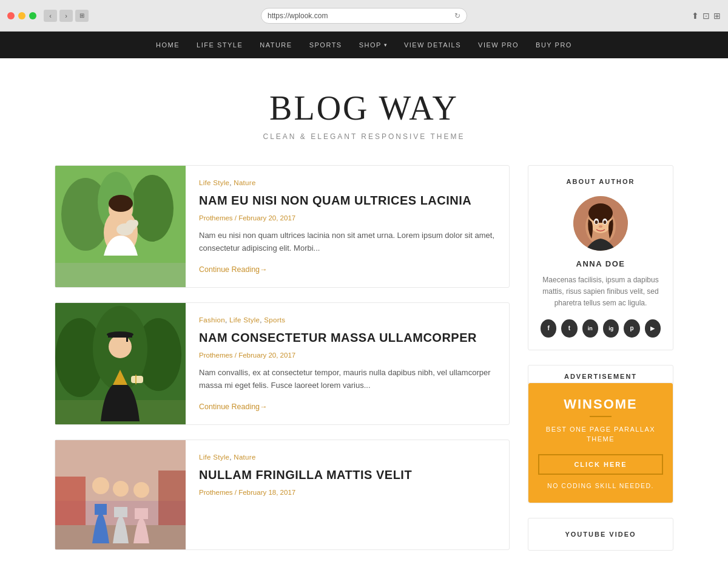 The width and height of the screenshot is (728, 581). Describe the element at coordinates (347, 320) in the screenshot. I see `post-categories-2: Fashion, Life Style, Sports` at that location.